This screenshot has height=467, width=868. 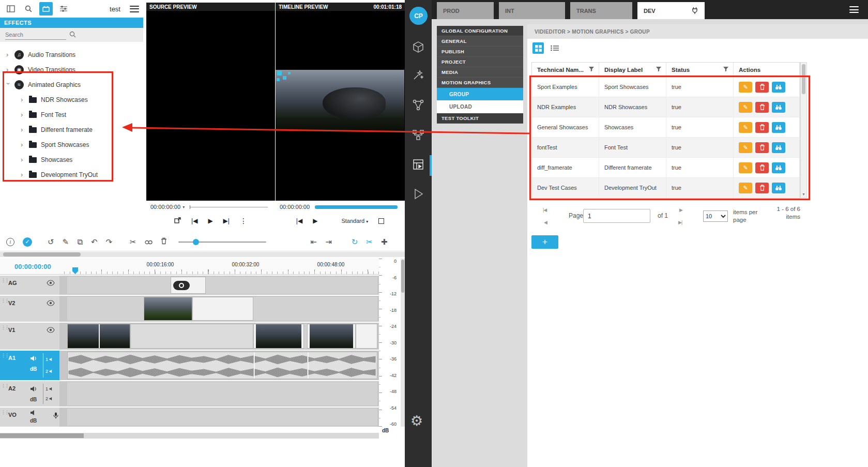 I want to click on split-view-icon: ⧉, so click(x=80, y=242).